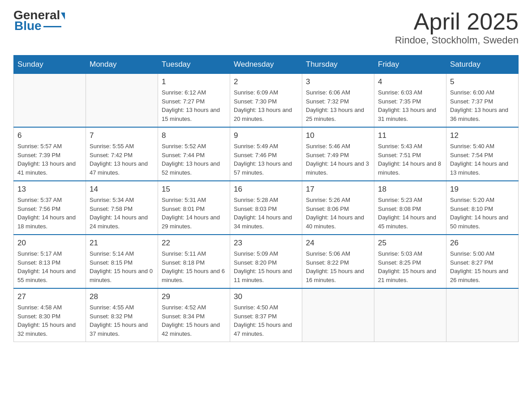 Image resolution: width=532 pixels, height=411 pixels. I want to click on day-number: 25, so click(410, 243).